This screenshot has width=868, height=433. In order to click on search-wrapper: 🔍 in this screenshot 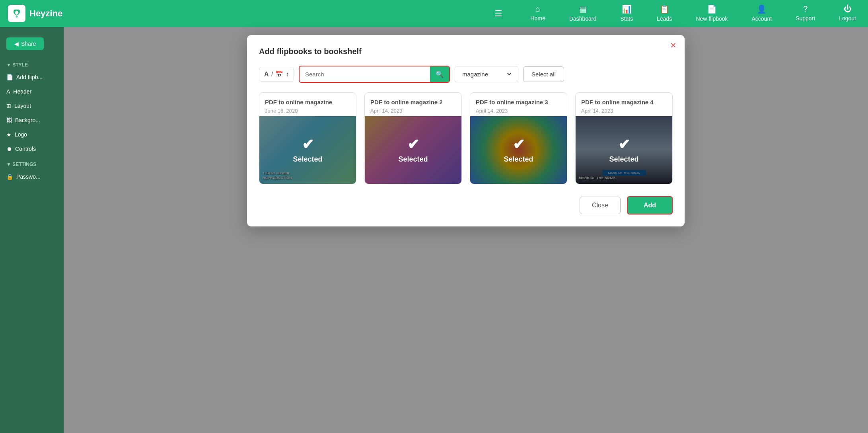, I will do `click(374, 74)`.